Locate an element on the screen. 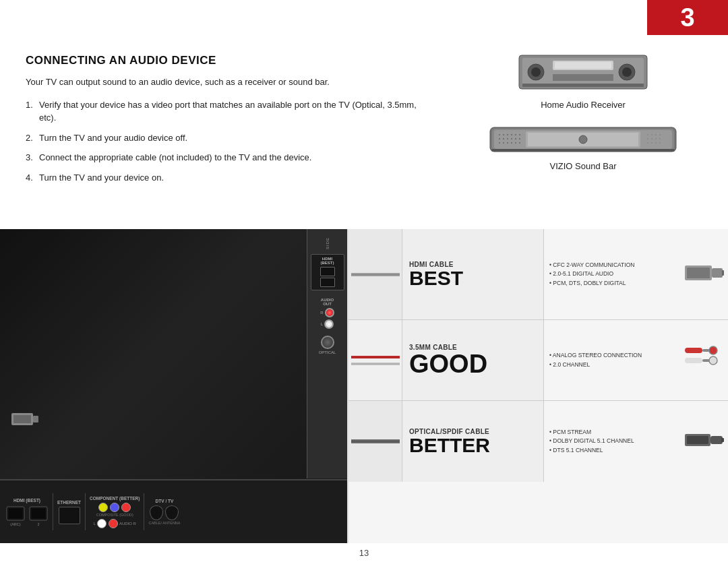 This screenshot has height=562, width=728. step-4-num: 4. is located at coordinates (30, 178).